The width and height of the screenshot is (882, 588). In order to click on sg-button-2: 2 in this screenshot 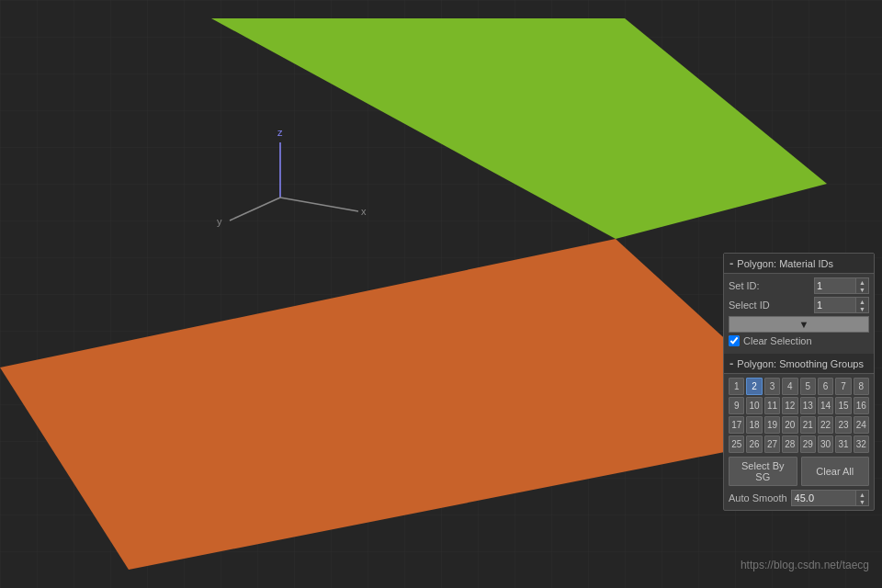, I will do `click(753, 386)`.